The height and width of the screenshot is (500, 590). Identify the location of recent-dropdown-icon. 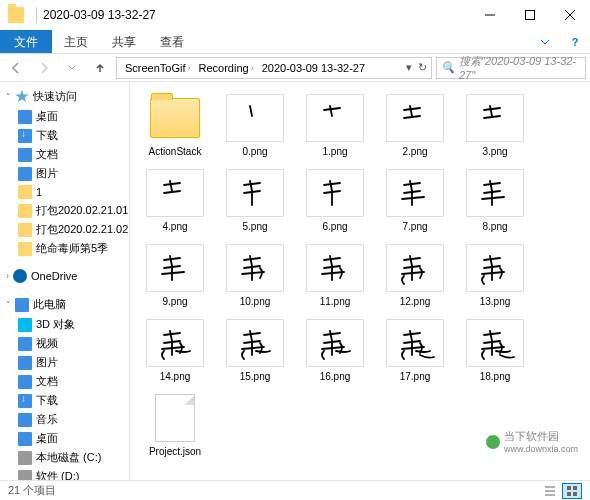
(72, 68).